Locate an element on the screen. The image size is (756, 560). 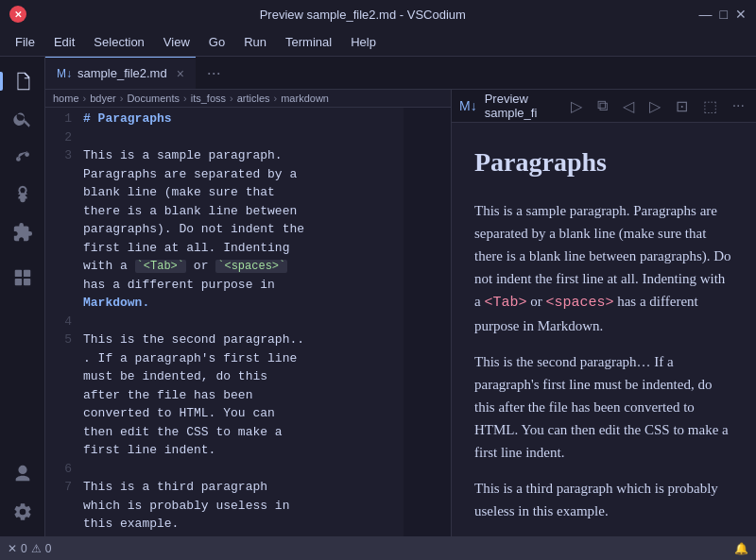
bell-icon: 🔔 is located at coordinates (741, 549).